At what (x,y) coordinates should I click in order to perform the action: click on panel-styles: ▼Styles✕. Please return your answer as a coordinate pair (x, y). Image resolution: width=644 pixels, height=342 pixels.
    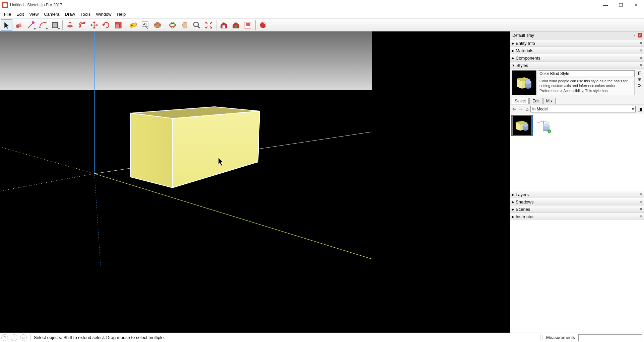
    Looking at the image, I should click on (577, 65).